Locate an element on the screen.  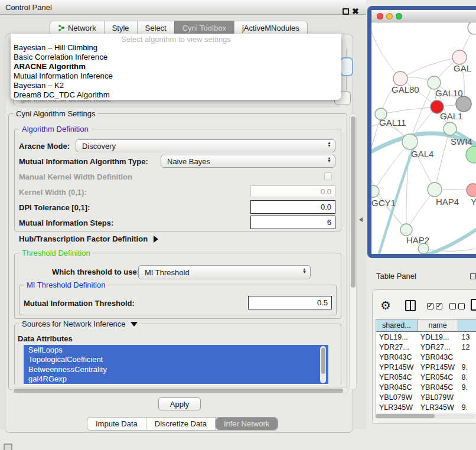
algorithm-option: Basic Correlation Inference is located at coordinates (176, 57).